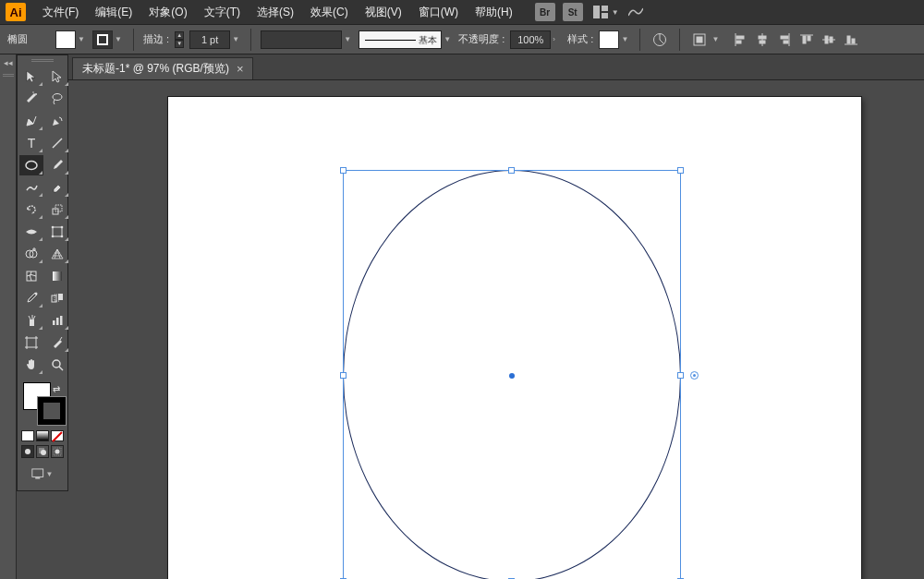 This screenshot has width=924, height=579. Describe the element at coordinates (400, 40) in the screenshot. I see `brush-definition: 基本` at that location.